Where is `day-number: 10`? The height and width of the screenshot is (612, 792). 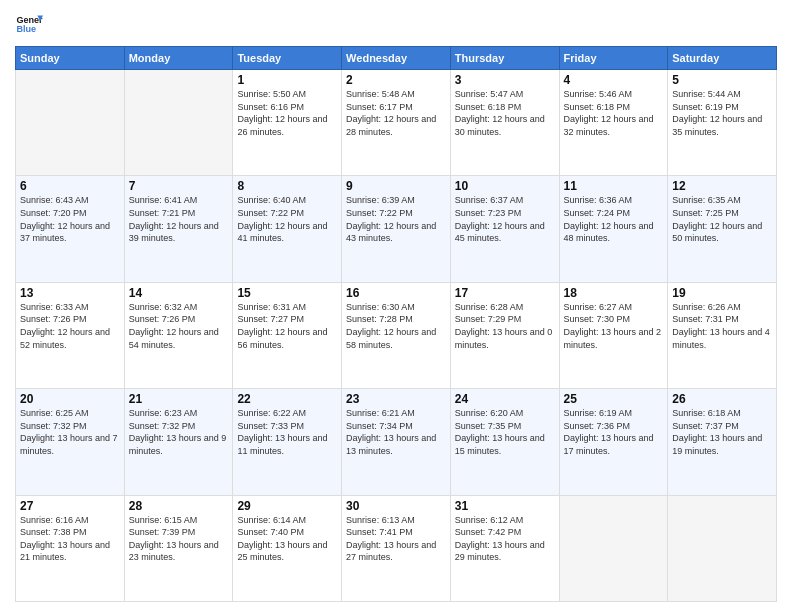
day-number: 10 is located at coordinates (505, 186).